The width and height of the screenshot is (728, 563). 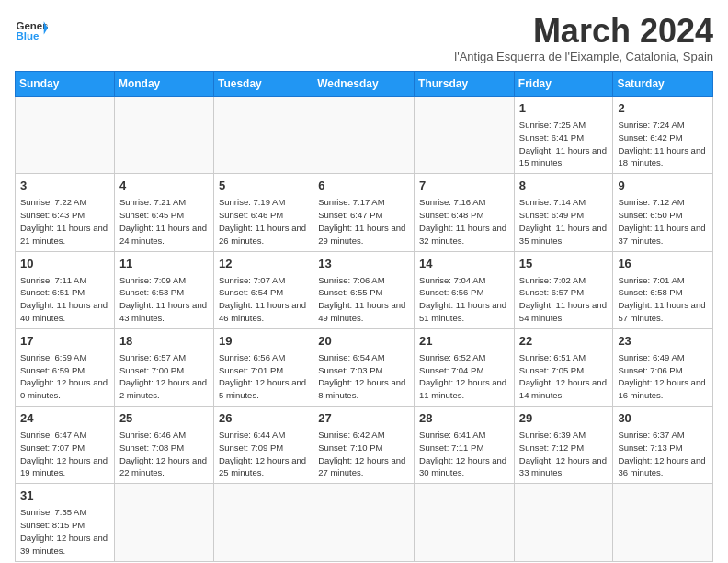 I want to click on day-info: Sunrise: 6:59 AM Sunset: 6:59 PM Dayligh…, so click(x=64, y=377).